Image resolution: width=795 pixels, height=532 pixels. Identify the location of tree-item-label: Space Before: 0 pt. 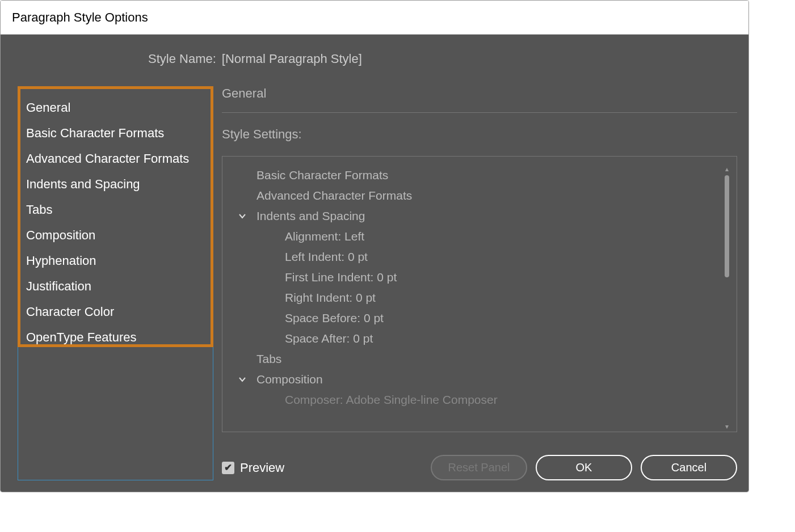
(334, 318).